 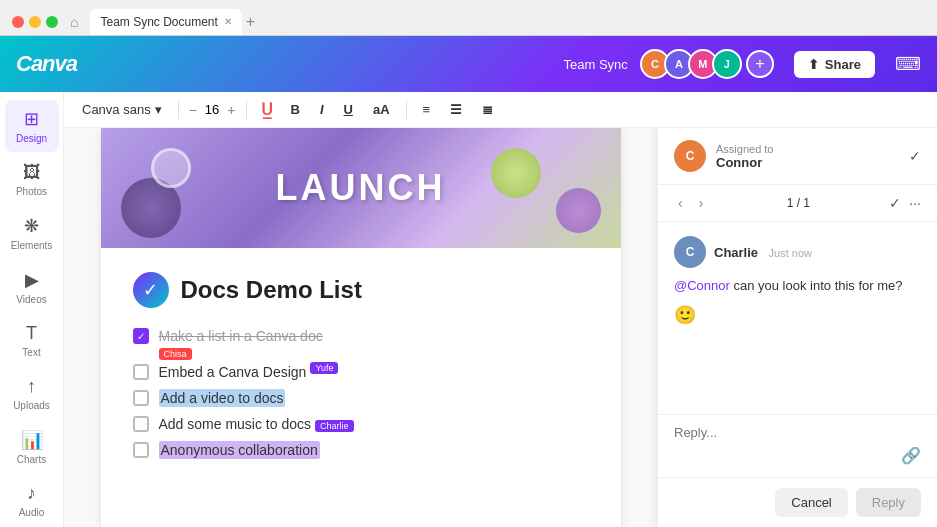 I want to click on document-banner: LAUNCH, so click(x=361, y=188).